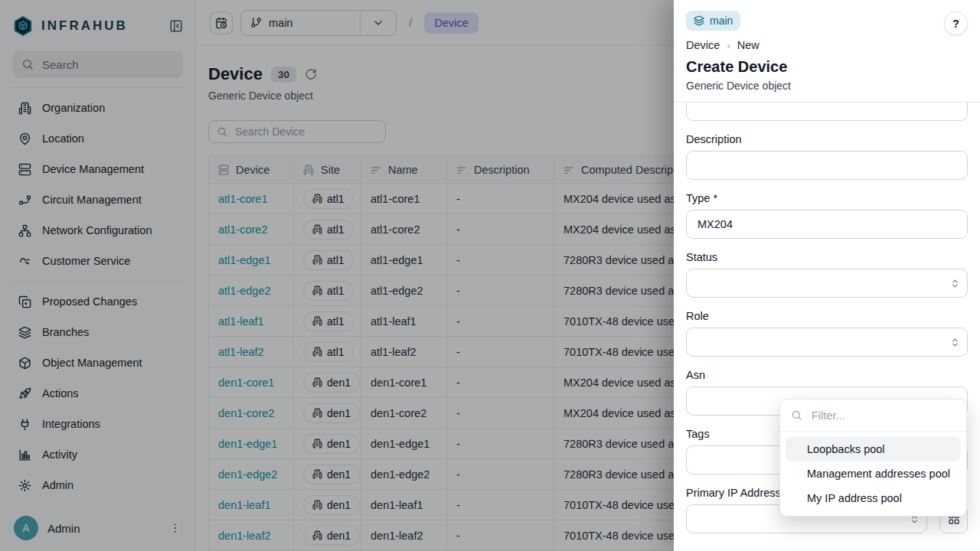 The image size is (980, 551). I want to click on dropdown-filter, so click(873, 416).